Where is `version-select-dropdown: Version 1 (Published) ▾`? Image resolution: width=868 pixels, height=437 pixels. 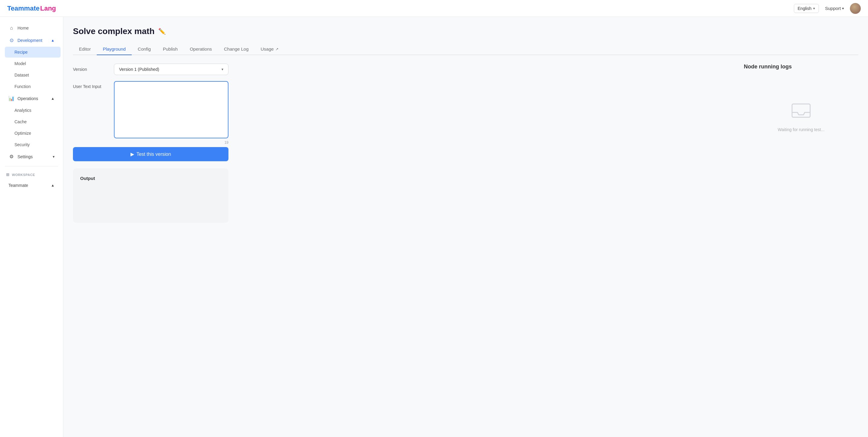
version-select-dropdown: Version 1 (Published) ▾ is located at coordinates (171, 69).